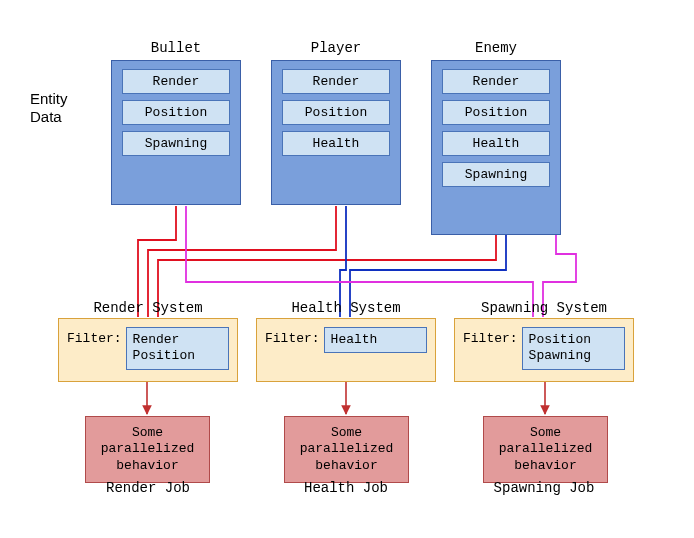 This screenshot has width=694, height=538. I want to click on entity-box-player: Render Position Health, so click(336, 132).